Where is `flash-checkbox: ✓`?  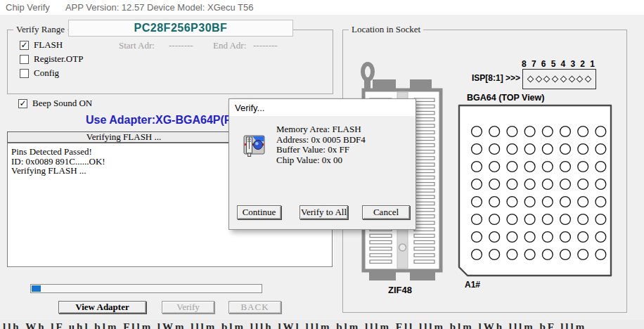 flash-checkbox: ✓ is located at coordinates (24, 45).